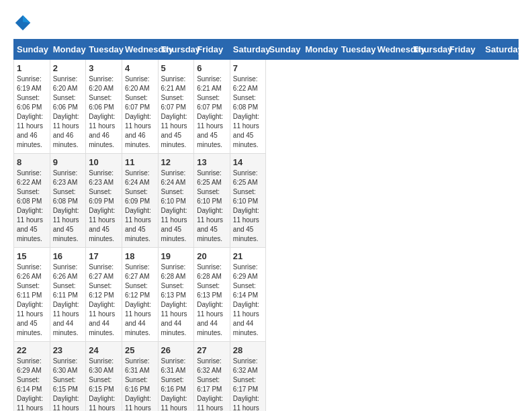 This screenshot has height=411, width=532. What do you see at coordinates (32, 201) in the screenshot?
I see `day-cell: 8Sunrise: 6:22 AMSunset: 6:08 PMDaylight…` at bounding box center [32, 201].